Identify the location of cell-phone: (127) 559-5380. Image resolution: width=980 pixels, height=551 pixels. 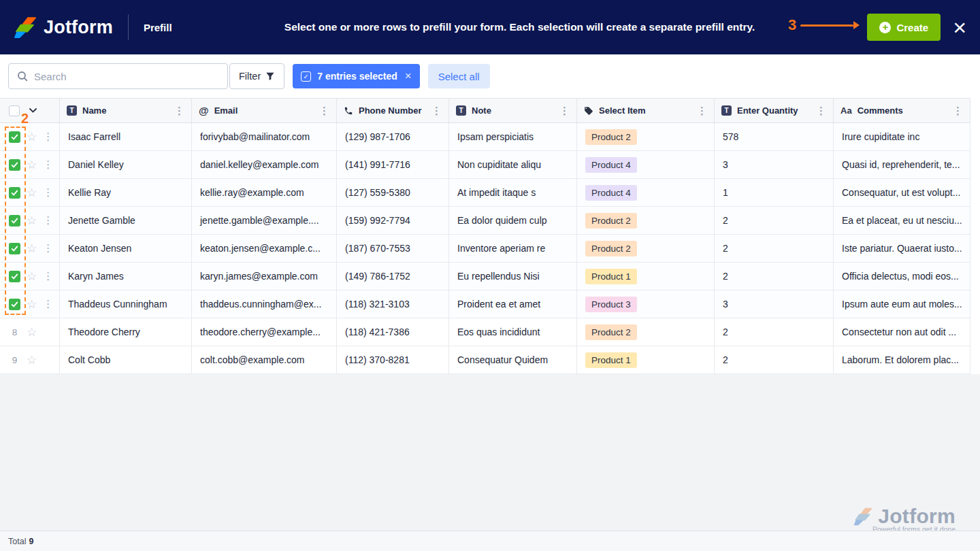
(393, 193).